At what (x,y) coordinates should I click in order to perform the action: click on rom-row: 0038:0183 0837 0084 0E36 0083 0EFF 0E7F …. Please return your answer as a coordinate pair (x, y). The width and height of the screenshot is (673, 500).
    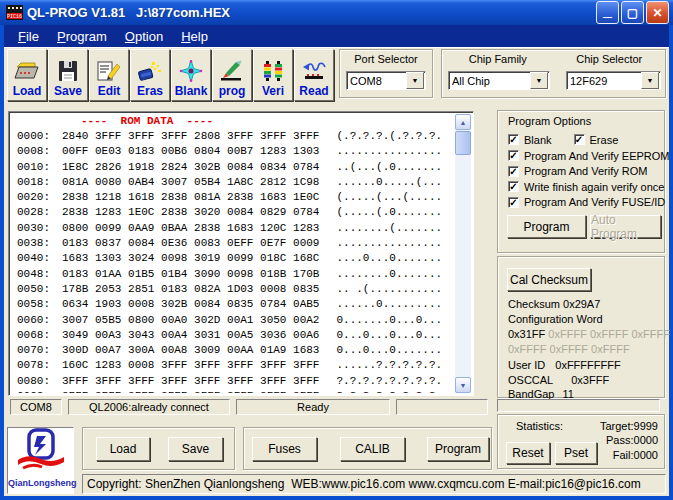
    Looking at the image, I should click on (232, 244).